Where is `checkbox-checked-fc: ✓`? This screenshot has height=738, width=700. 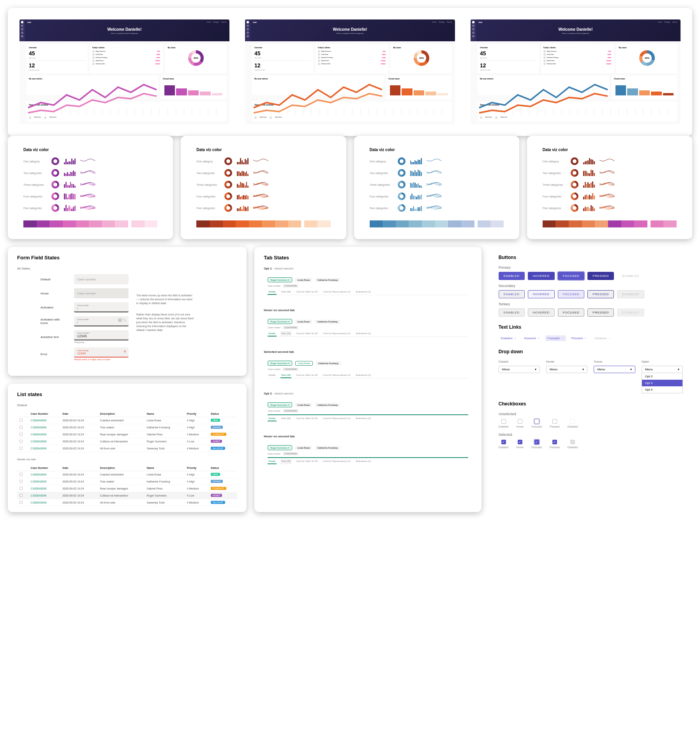 checkbox-checked-fc: ✓ is located at coordinates (537, 442).